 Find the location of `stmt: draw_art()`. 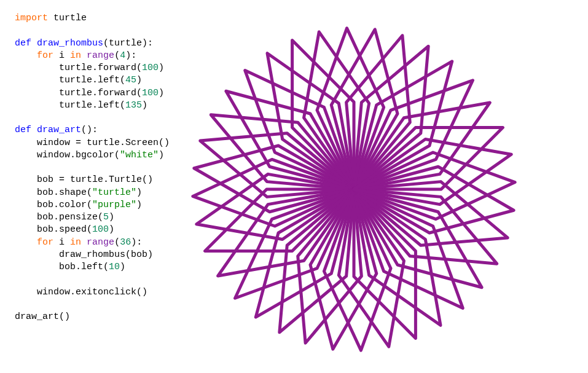

stmt: draw_art() is located at coordinates (42, 317).